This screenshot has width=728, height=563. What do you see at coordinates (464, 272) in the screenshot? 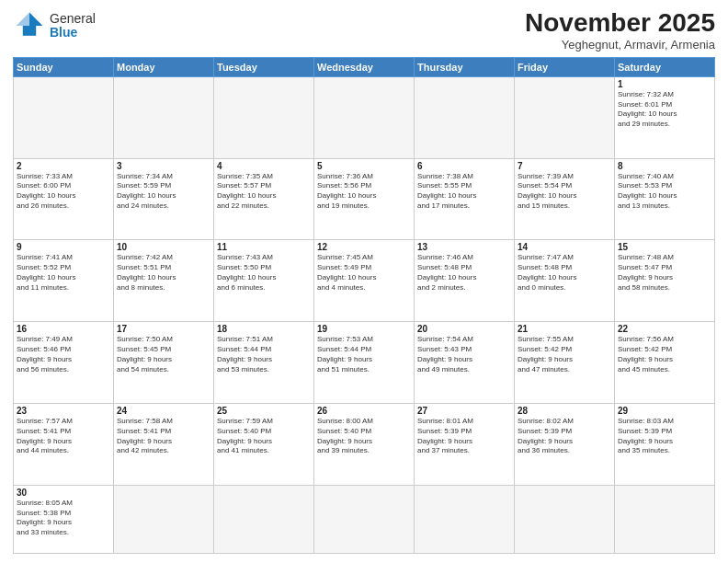
I see `day-info: Sunrise: 7:46 AM Sunset: 5:48 PM Dayligh…` at bounding box center [464, 272].